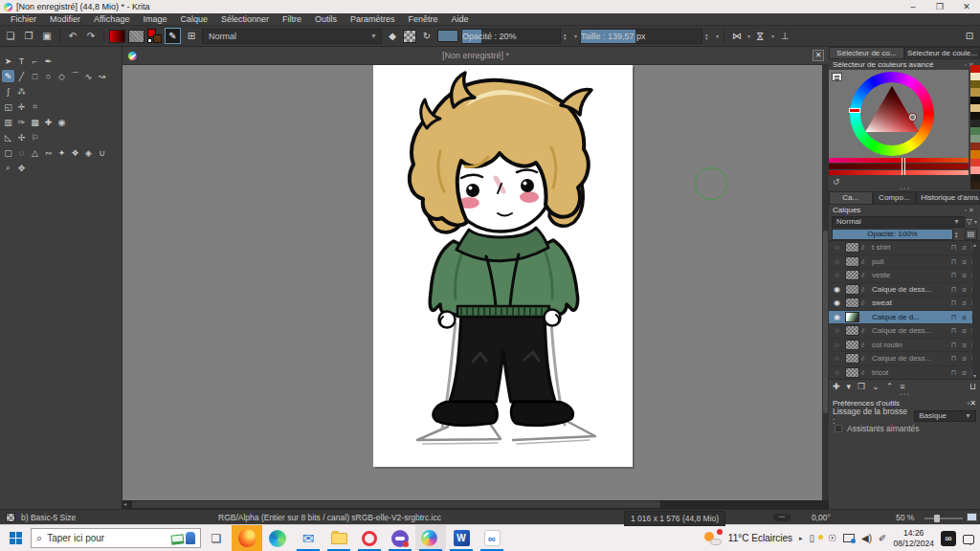  Describe the element at coordinates (899, 161) in the screenshot. I see `hue-strip` at that location.